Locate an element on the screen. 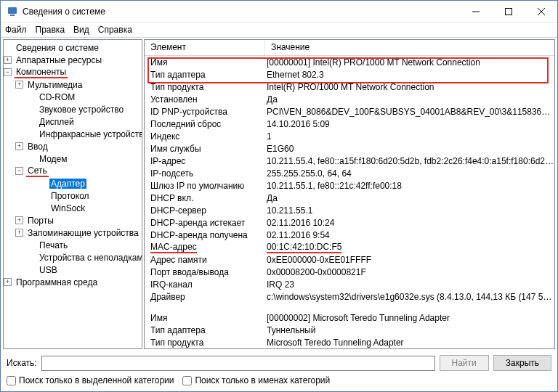 The width and height of the screenshot is (558, 392). table-row: DHCP-сервер10.211.55.1 is located at coordinates (349, 211).